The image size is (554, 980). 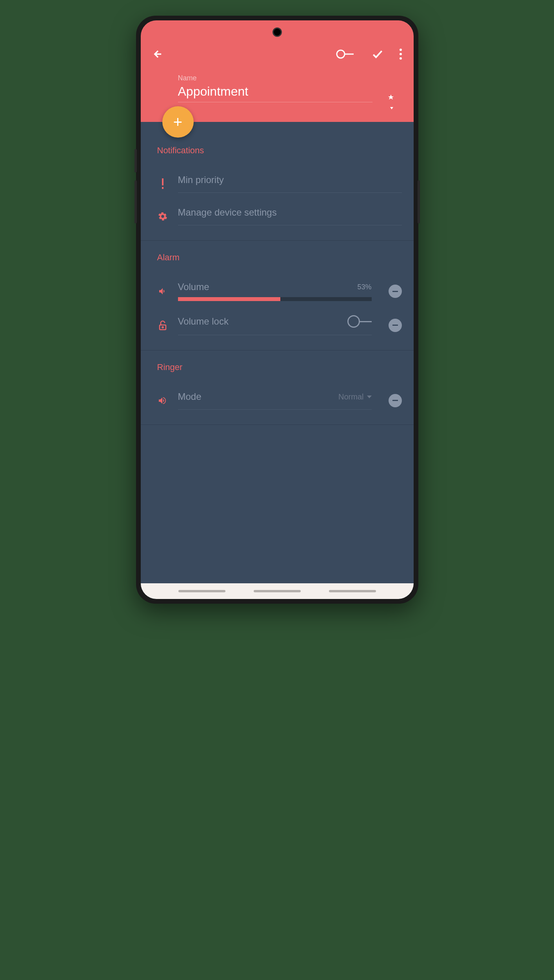 What do you see at coordinates (194, 287) in the screenshot?
I see `volume-label: Volume` at bounding box center [194, 287].